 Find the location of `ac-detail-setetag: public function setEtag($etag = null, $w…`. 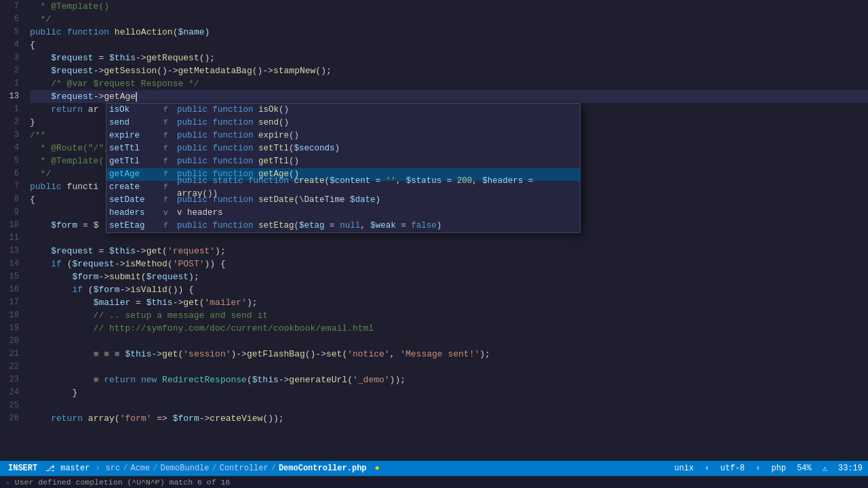

ac-detail-setetag: public function setEtag($etag = null, $w… is located at coordinates (377, 226).